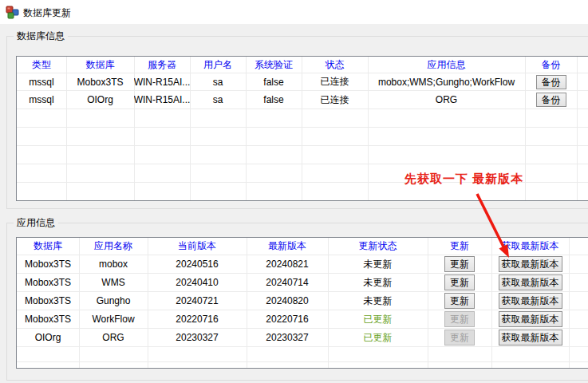 This screenshot has width=588, height=383. I want to click on cell-latest-ver: 20220716, so click(287, 319).